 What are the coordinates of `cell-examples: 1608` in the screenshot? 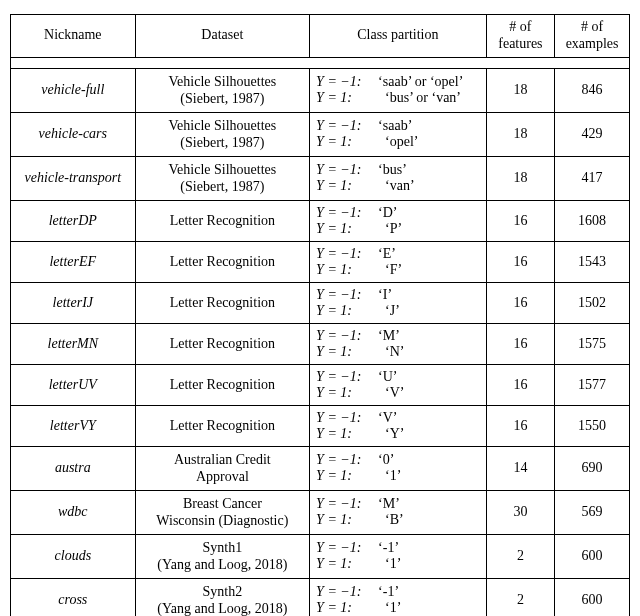 It's located at (592, 220).